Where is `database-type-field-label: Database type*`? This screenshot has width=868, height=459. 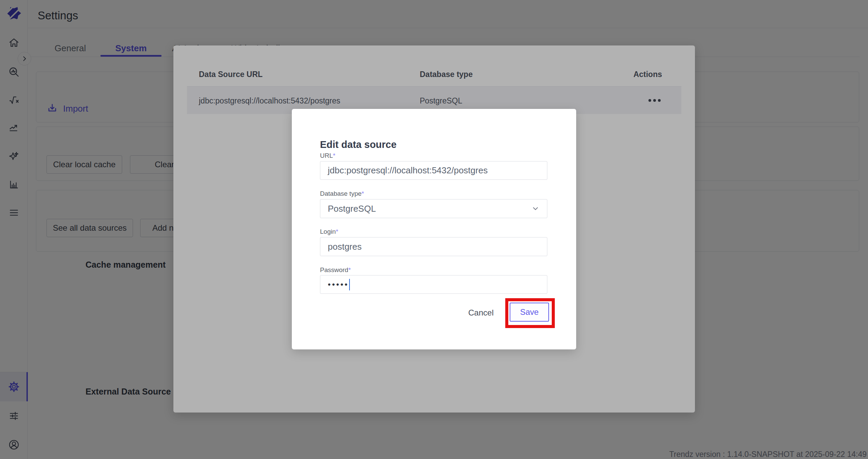 database-type-field-label: Database type* is located at coordinates (342, 194).